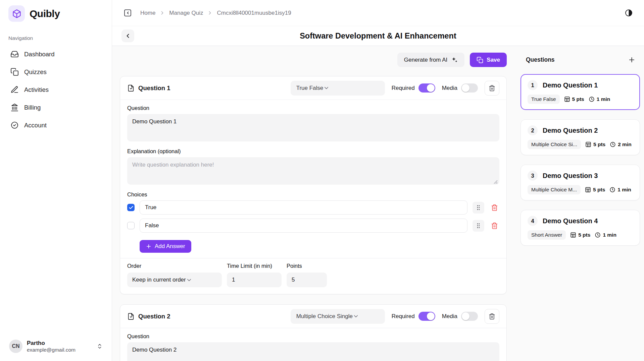  Describe the element at coordinates (533, 221) in the screenshot. I see `question-number-badge: 4` at that location.